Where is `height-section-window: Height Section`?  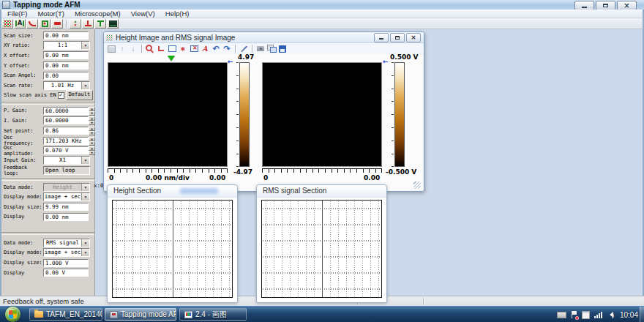
height-section-window: Height Section is located at coordinates (173, 244).